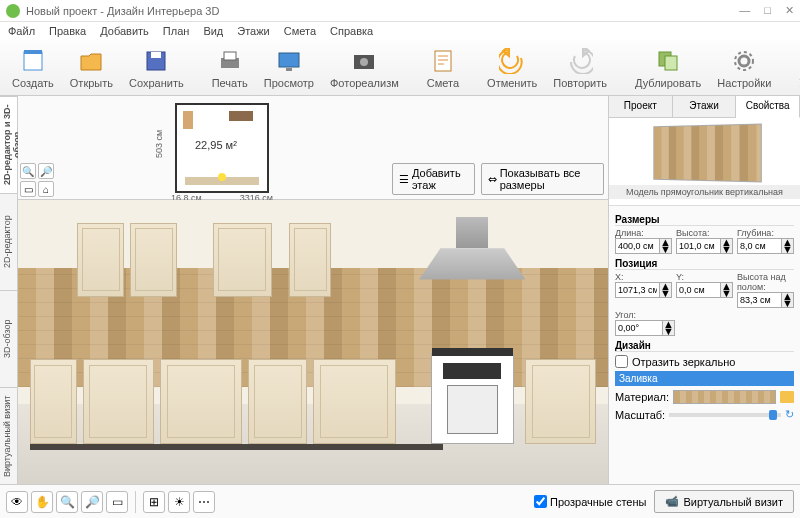 This screenshot has width=800, height=518. Describe the element at coordinates (42, 502) in the screenshot. I see `sb-hand-button: ✋` at that location.